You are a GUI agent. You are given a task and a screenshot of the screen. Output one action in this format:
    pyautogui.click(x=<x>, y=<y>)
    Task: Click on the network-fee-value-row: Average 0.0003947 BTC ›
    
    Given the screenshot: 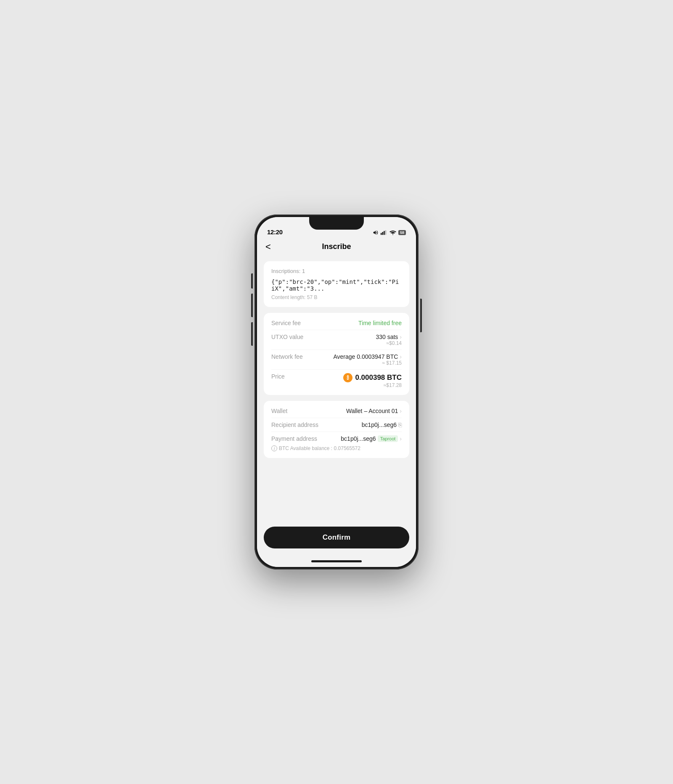 What is the action you would take?
    pyautogui.click(x=368, y=357)
    